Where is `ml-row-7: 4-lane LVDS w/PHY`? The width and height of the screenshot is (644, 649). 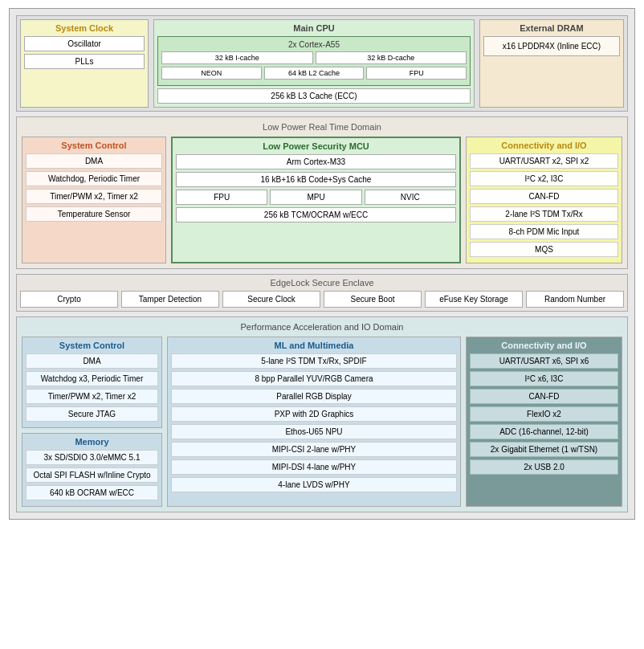
ml-row-7: 4-lane LVDS w/PHY is located at coordinates (314, 485).